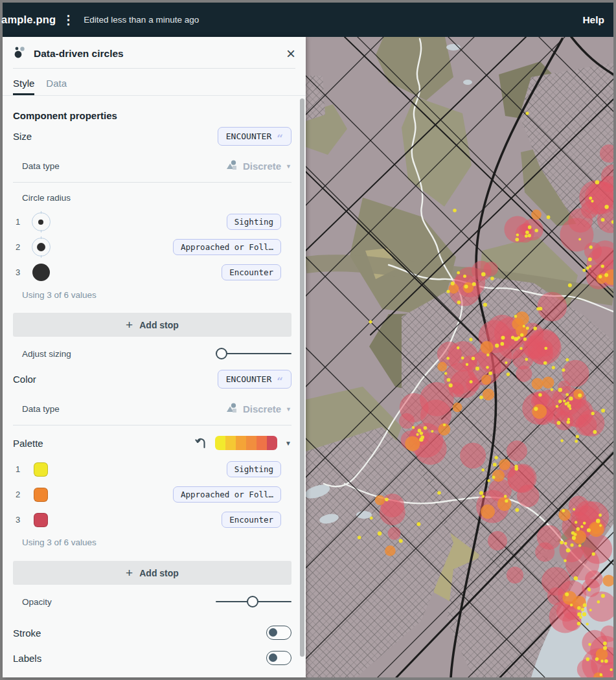 Image resolution: width=616 pixels, height=680 pixels. Describe the element at coordinates (227, 247) in the screenshot. I see `size-stop-value-button: Approached or Foll…` at that location.